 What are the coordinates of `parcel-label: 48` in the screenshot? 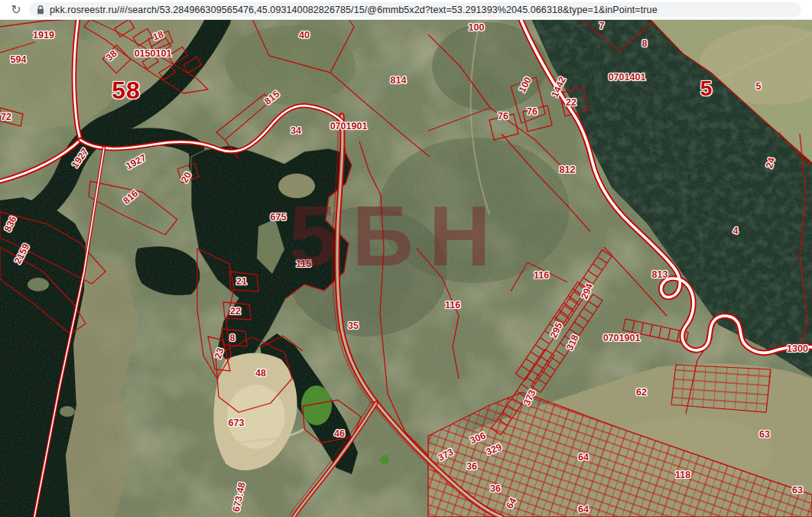 It's located at (261, 373).